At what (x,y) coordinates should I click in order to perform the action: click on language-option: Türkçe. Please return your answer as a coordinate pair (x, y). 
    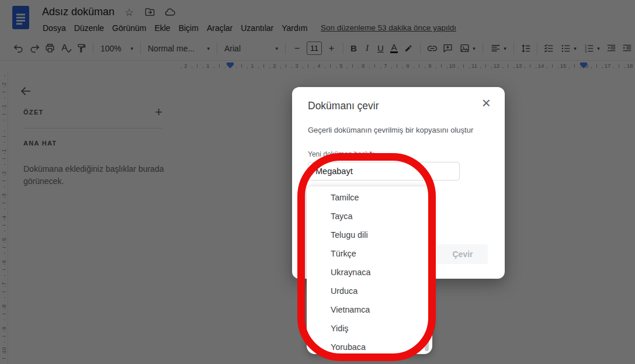
    Looking at the image, I should click on (369, 254).